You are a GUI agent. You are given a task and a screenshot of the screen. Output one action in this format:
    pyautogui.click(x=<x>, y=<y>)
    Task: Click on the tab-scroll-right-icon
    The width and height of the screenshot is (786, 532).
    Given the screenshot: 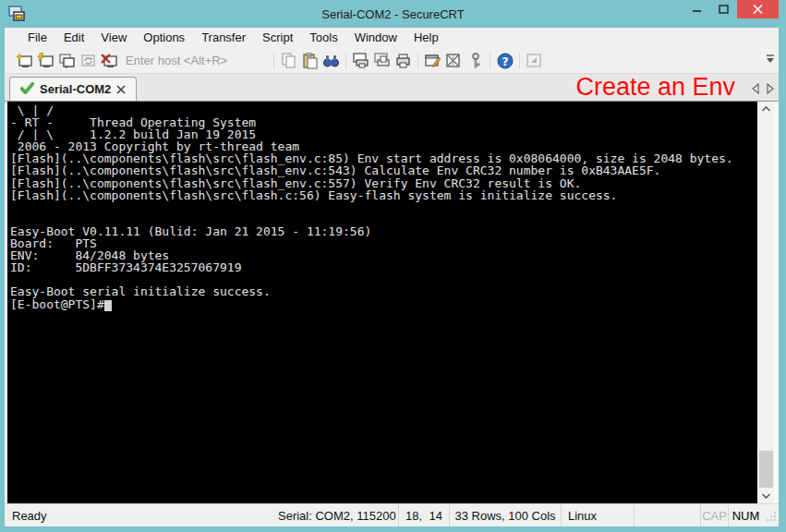 What is the action you would take?
    pyautogui.click(x=770, y=90)
    